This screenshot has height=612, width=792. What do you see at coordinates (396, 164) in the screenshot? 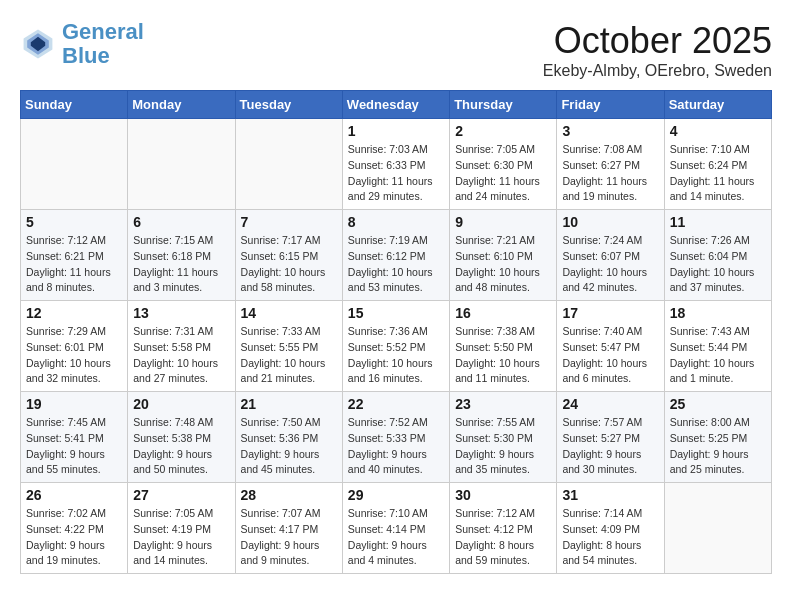
I see `week-row-1: 1Sunrise: 7:03 AMSunset: 6:33 PMDaylight…` at bounding box center [396, 164].